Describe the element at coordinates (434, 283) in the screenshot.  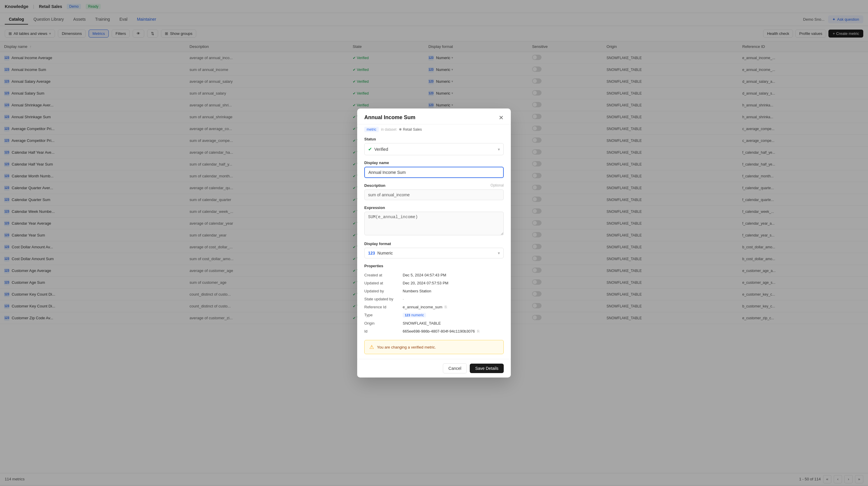
I see `prop-updated-at: Updated at Dec 20, 2024 07:57:53 PM` at that location.